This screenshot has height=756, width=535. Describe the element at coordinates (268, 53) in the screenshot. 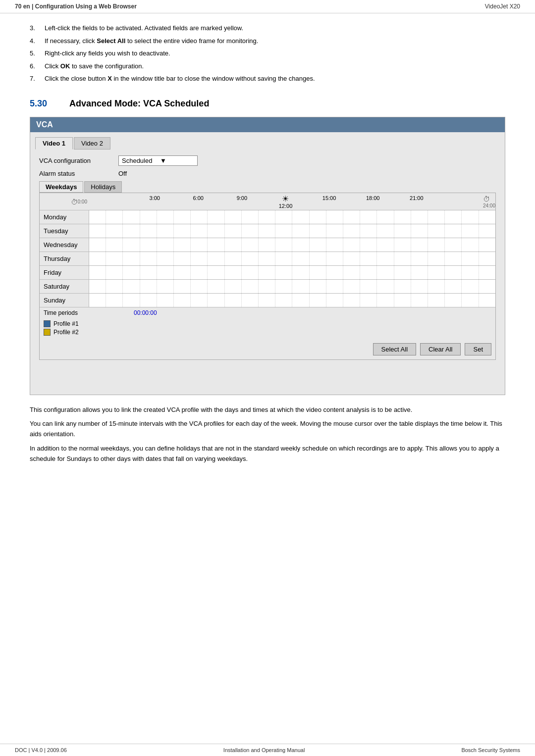

I see `instructions-list: 3. Left-click the fields to be activated…` at that location.